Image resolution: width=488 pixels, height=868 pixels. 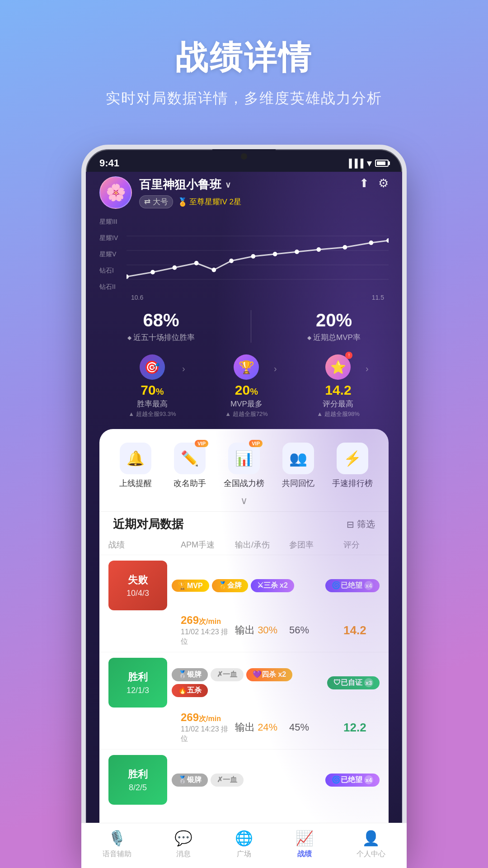 What do you see at coordinates (305, 844) in the screenshot?
I see `nav-stats: 📈 战绩` at bounding box center [305, 844].